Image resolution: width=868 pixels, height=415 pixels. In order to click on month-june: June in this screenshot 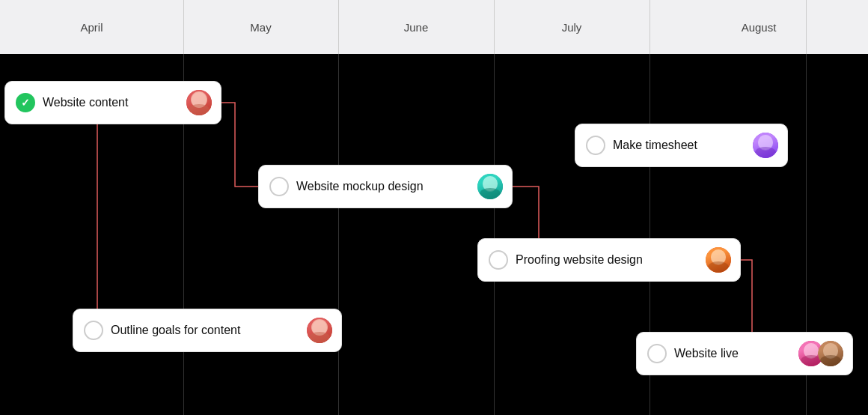, I will do `click(416, 27)`.